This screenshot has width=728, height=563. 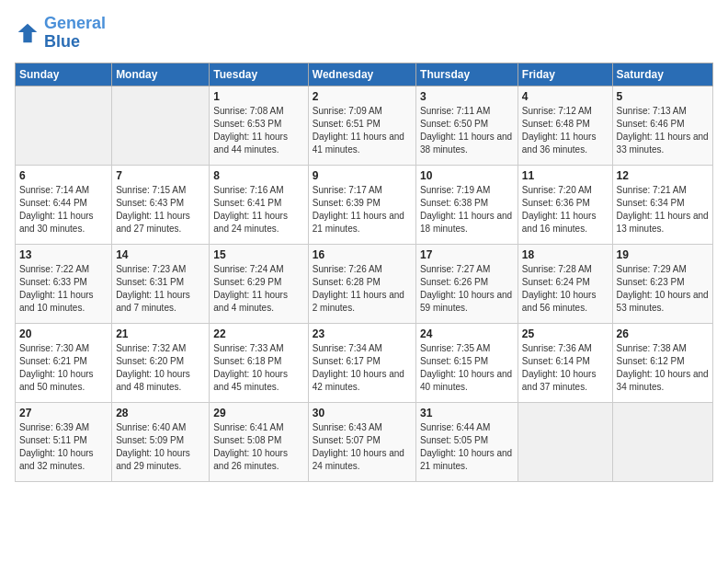 I want to click on day-info: Sunrise: 7:16 AM Sunset: 6:41 PM Dayligh…, so click(x=258, y=210).